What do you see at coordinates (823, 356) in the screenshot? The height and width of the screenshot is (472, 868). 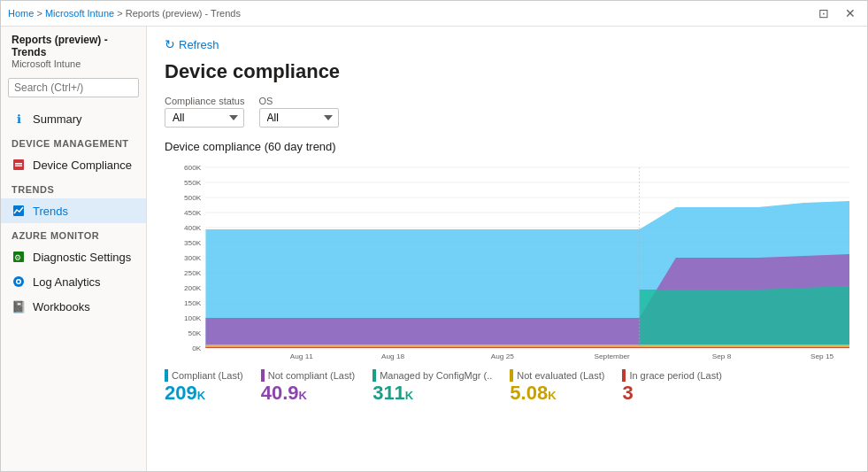 I see `svg-text: Sep 15` at bounding box center [823, 356].